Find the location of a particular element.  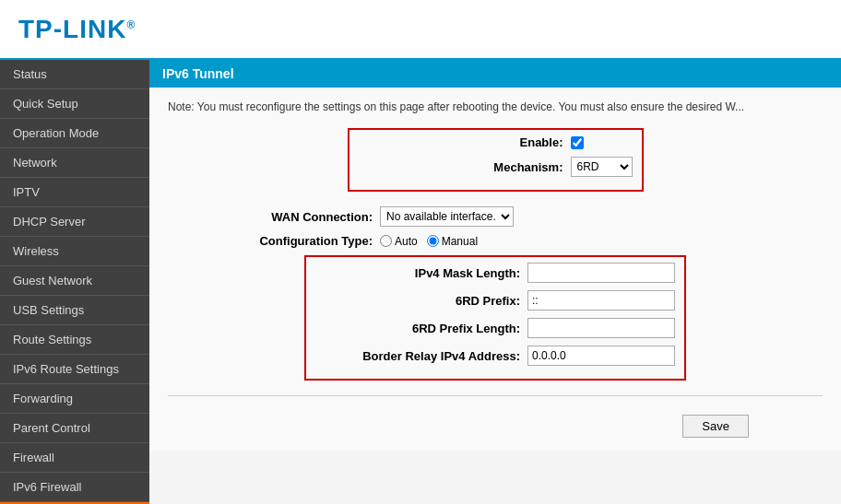

save-row: Save is located at coordinates (495, 426).